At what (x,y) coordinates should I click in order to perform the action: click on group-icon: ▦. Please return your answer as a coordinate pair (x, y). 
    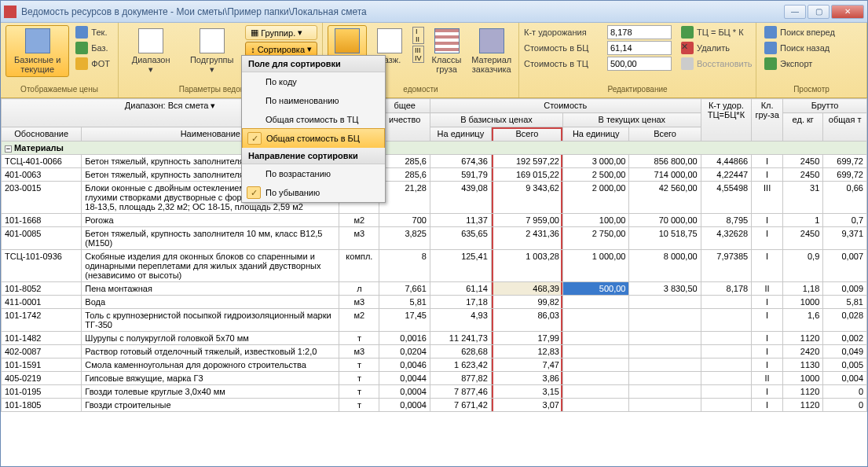
    Looking at the image, I should click on (255, 33).